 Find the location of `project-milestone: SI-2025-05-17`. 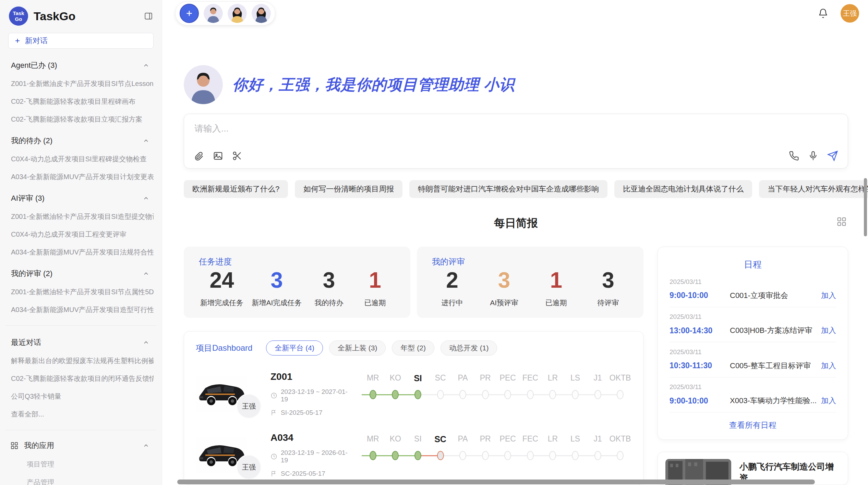

project-milestone: SI-2025-05-17 is located at coordinates (311, 413).